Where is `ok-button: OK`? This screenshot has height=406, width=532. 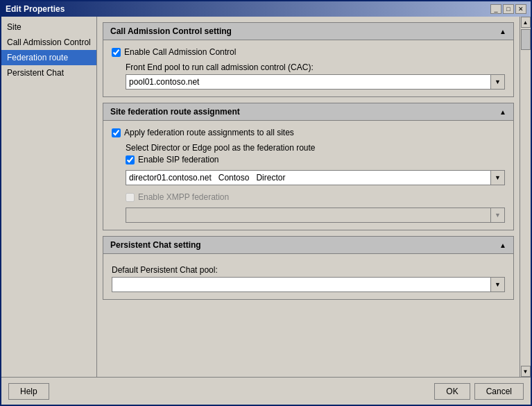 ok-button: OK is located at coordinates (452, 391).